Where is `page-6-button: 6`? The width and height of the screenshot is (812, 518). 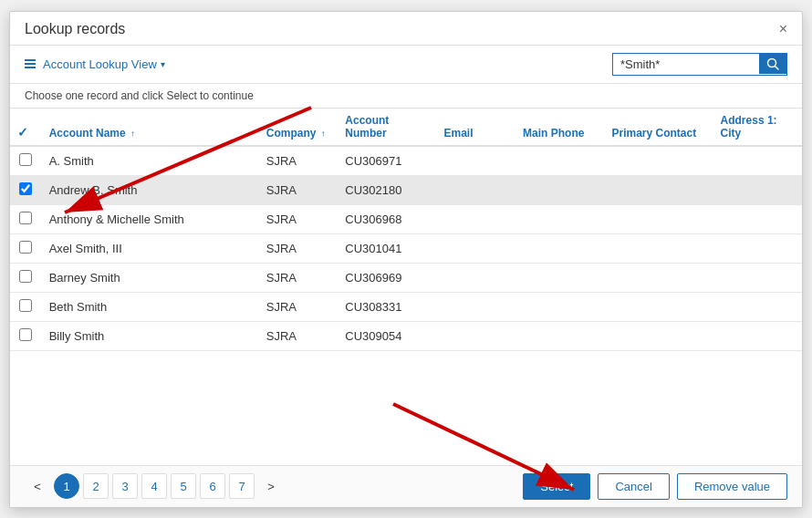
page-6-button: 6 is located at coordinates (213, 486).